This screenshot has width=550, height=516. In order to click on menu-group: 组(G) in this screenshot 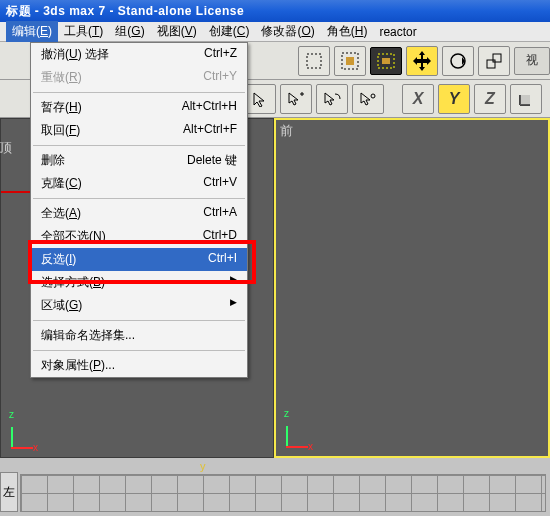, I will do `click(130, 32)`.